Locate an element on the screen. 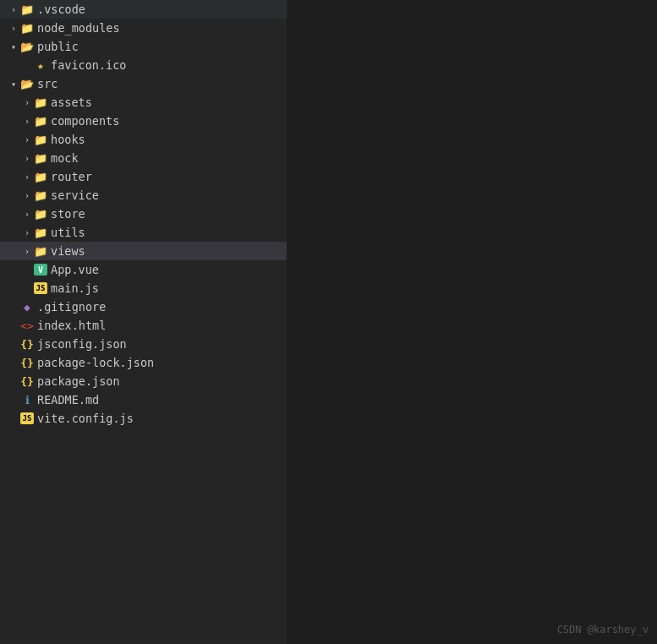  item-label-readme: README.md is located at coordinates (68, 400).